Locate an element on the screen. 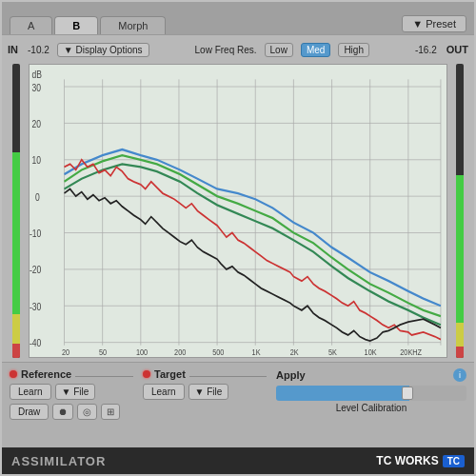 The width and height of the screenshot is (476, 476). reference-grid-icon-button: ⊞ is located at coordinates (110, 411).